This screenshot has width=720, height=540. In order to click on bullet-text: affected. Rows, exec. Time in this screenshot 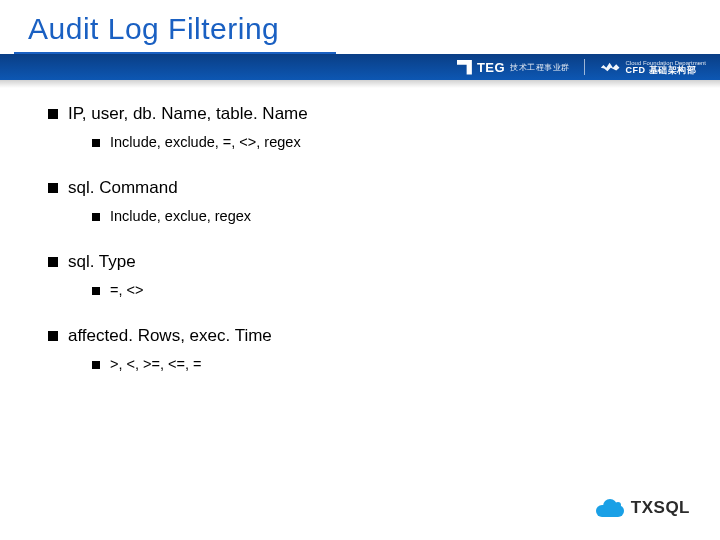, I will do `click(170, 336)`.